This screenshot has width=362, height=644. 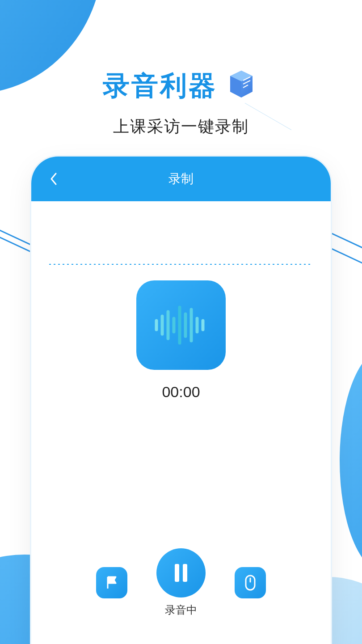 What do you see at coordinates (160, 86) in the screenshot?
I see `page-title: 录音利器` at bounding box center [160, 86].